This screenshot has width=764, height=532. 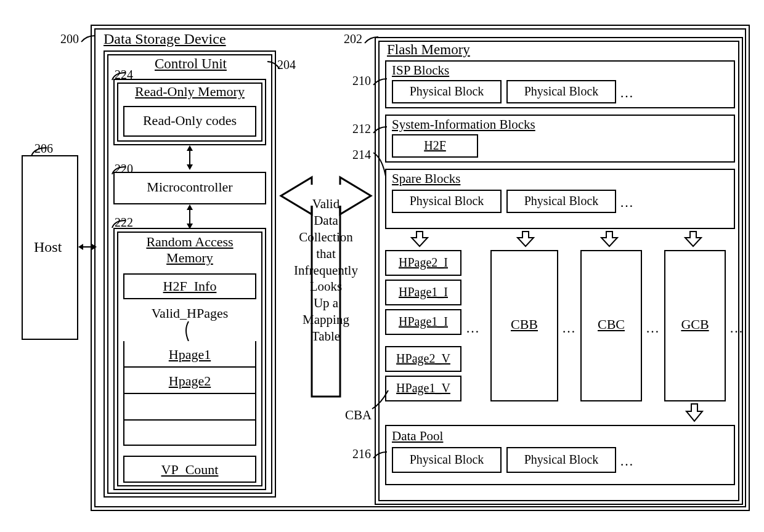 What do you see at coordinates (190, 121) in the screenshot?
I see `rom-codes: Read-Only codes` at bounding box center [190, 121].